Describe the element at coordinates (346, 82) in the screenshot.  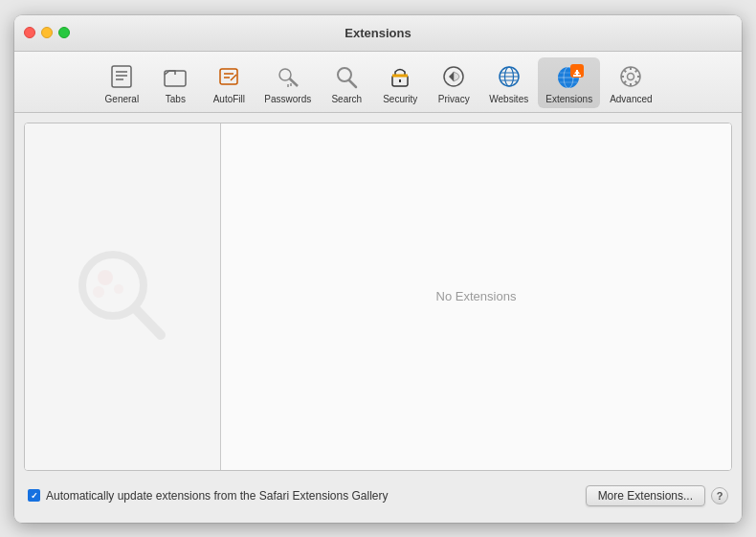
I see `tab-search: Search` at that location.